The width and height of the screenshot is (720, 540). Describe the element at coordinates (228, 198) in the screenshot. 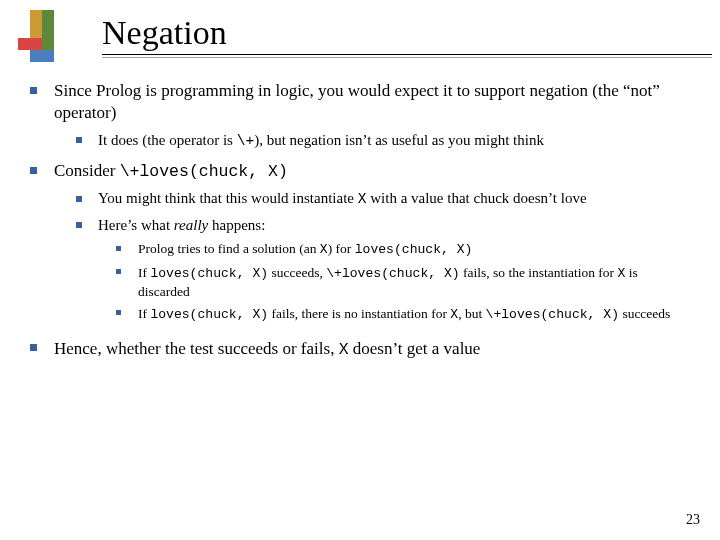

I see `text: You might think that this would instanti…` at that location.